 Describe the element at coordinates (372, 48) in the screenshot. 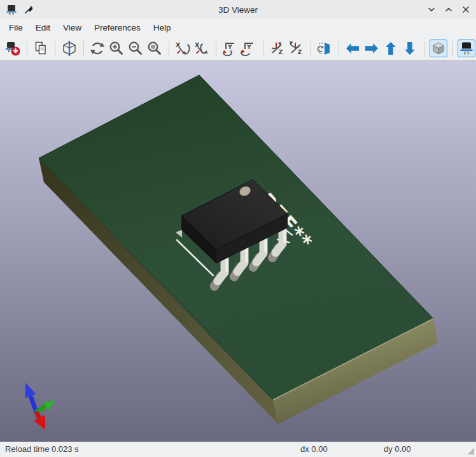

I see `arrow-right-icon` at that location.